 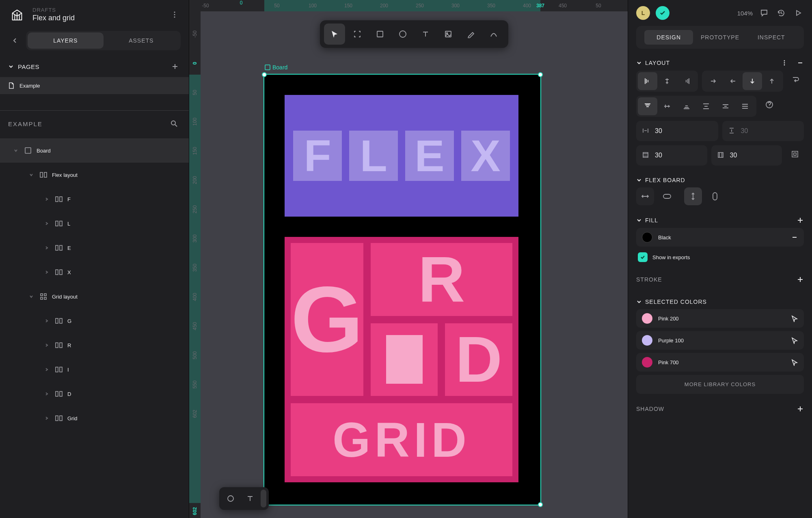 What do you see at coordinates (663, 13) in the screenshot?
I see `sync-status-icon` at bounding box center [663, 13].